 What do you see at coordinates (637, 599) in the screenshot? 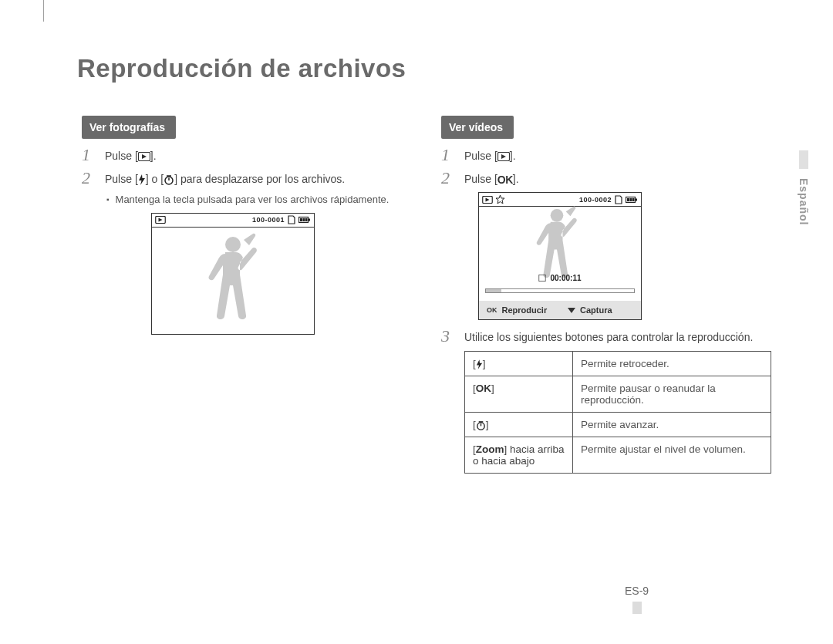
I see `page-number: ES-9` at bounding box center [637, 599].